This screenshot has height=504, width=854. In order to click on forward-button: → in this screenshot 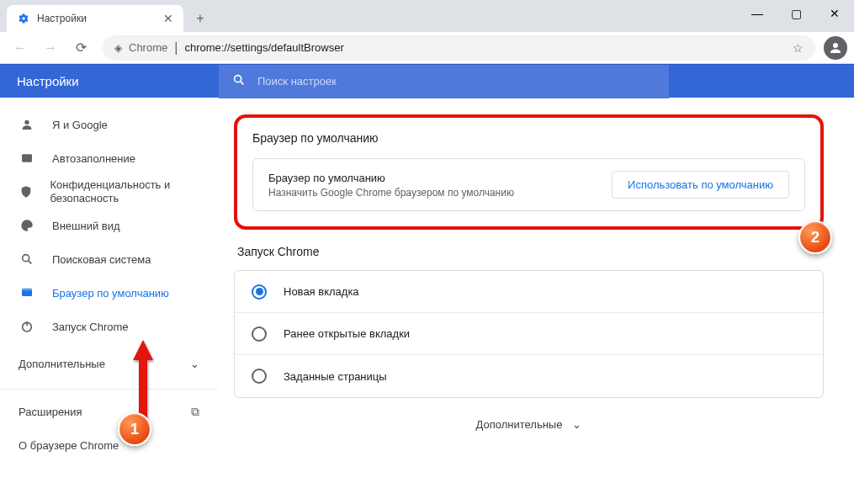, I will do `click(50, 48)`.